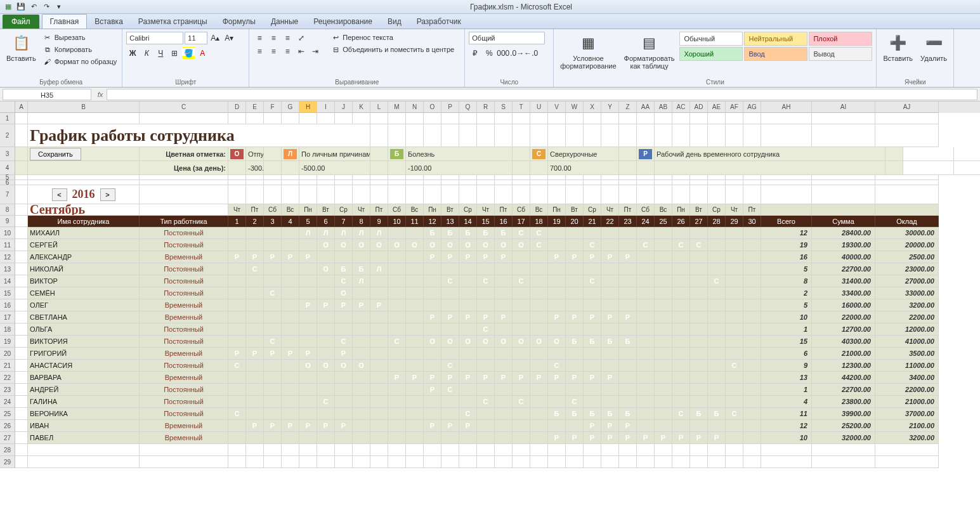 This screenshot has height=510, width=980. What do you see at coordinates (184, 426) in the screenshot?
I see `employee-type: Временный` at bounding box center [184, 426].